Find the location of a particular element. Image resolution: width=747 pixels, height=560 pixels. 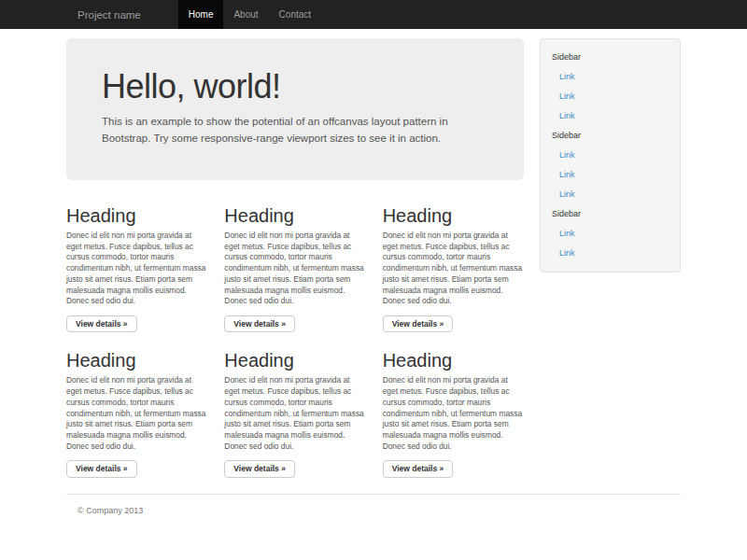

nav-item-about: About is located at coordinates (246, 15).